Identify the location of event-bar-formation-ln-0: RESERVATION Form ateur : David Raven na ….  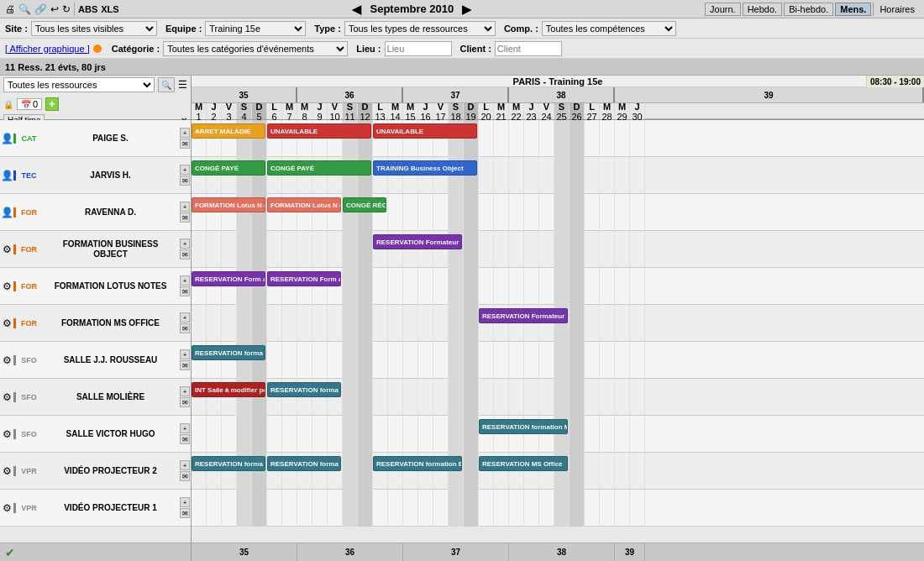
(228, 279).